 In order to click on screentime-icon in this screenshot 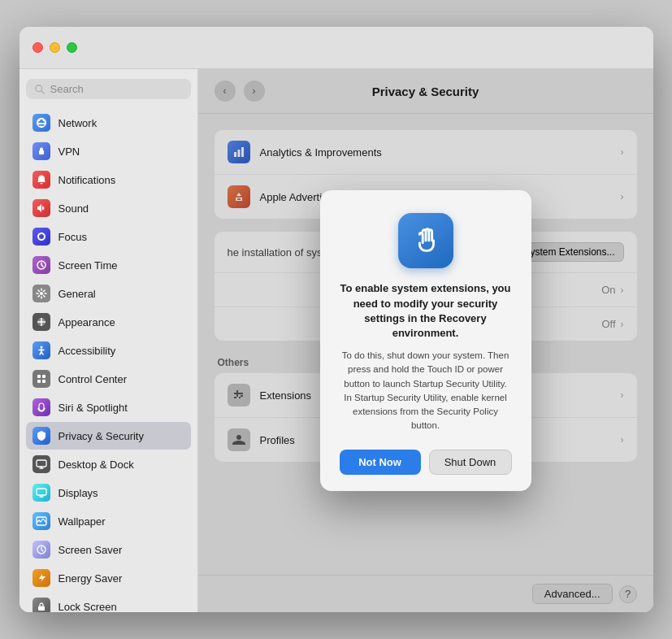, I will do `click(41, 265)`.